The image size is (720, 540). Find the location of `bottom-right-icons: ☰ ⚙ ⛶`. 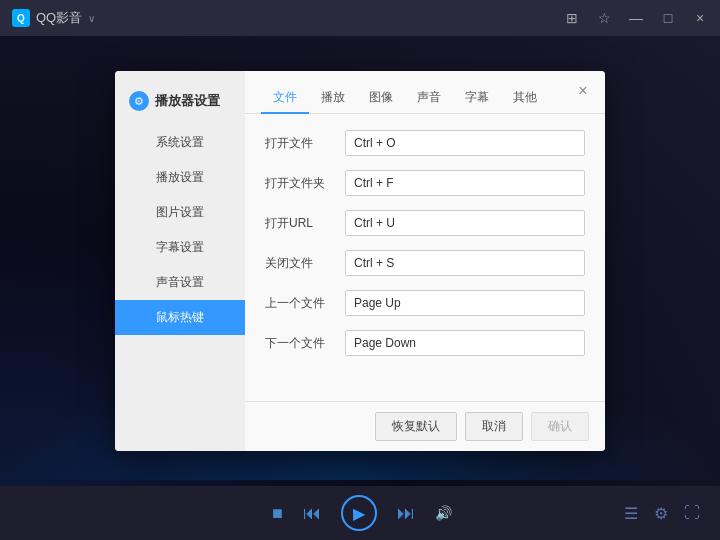

bottom-right-icons: ☰ ⚙ ⛶ is located at coordinates (662, 514).